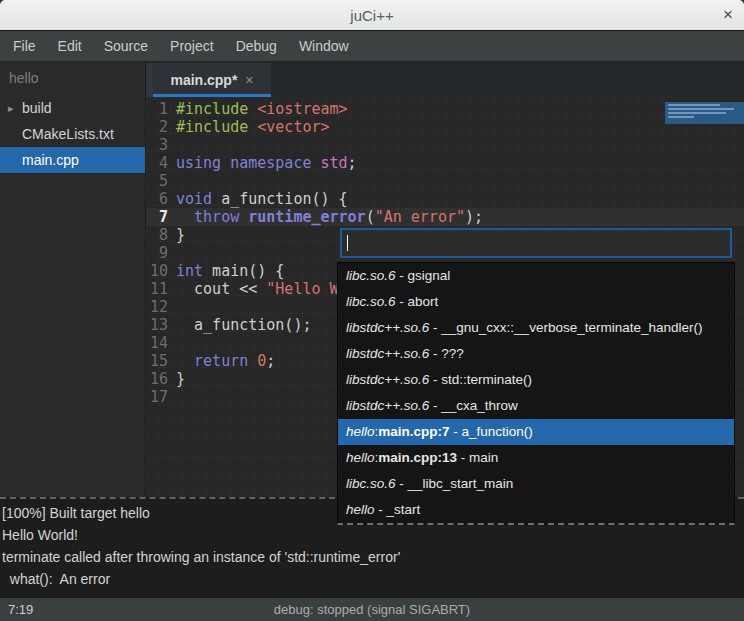 This screenshot has height=621, width=744. What do you see at coordinates (372, 16) in the screenshot?
I see `window-title: juCi++` at bounding box center [372, 16].